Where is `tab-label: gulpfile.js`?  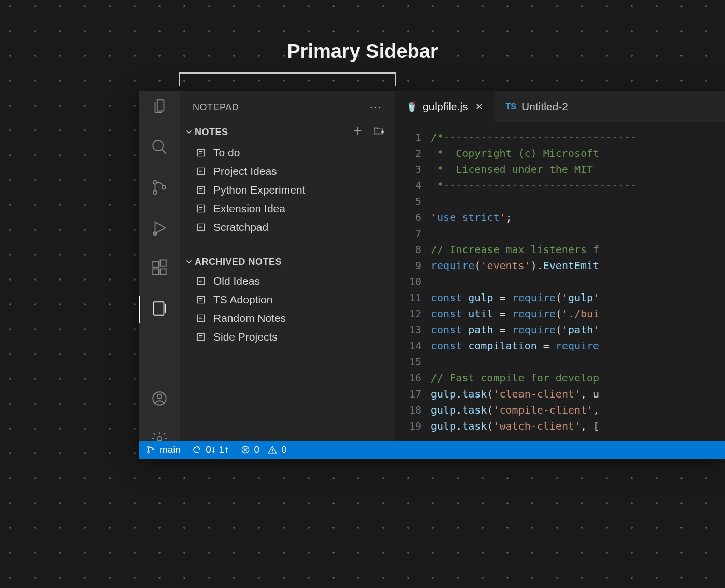 tab-label: gulpfile.js is located at coordinates (445, 107).